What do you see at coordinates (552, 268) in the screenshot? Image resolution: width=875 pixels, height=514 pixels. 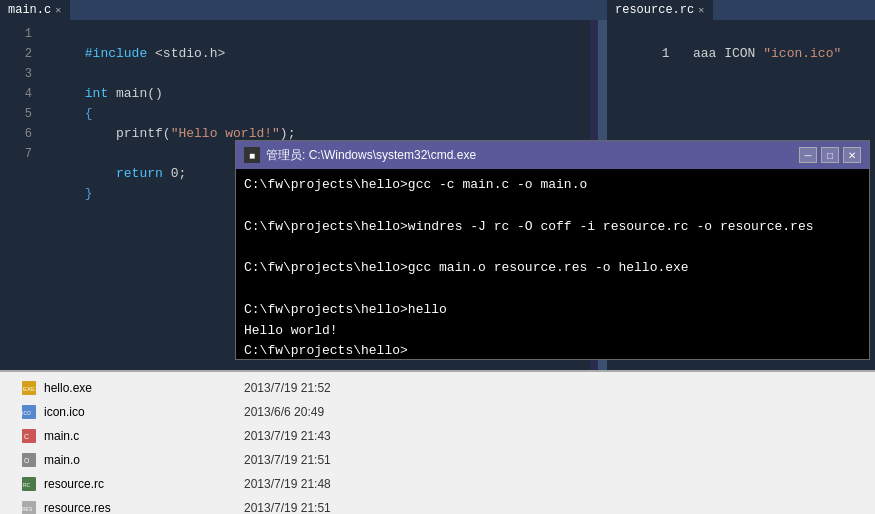 I see `cmd-line-5: C:\fw\projects\hello>gcc main.o resource…` at bounding box center [552, 268].